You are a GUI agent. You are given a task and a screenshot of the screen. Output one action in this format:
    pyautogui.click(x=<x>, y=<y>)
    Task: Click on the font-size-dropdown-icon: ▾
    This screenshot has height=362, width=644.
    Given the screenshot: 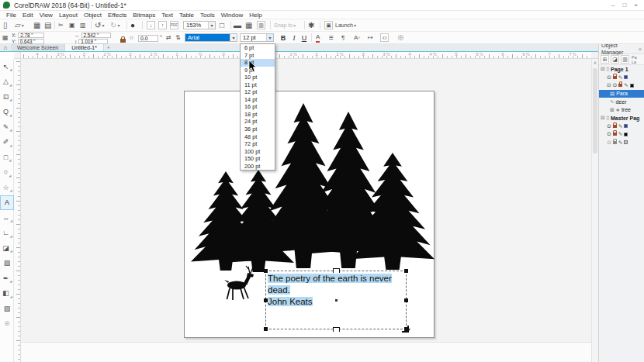 What is the action you would take?
    pyautogui.click(x=270, y=37)
    